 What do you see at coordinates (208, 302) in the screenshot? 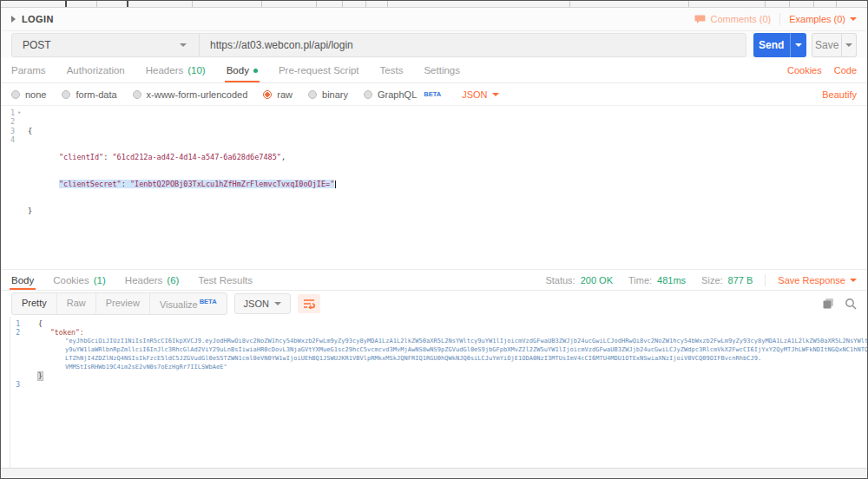
I see `visualize-beta-badge: BETA` at bounding box center [208, 302].